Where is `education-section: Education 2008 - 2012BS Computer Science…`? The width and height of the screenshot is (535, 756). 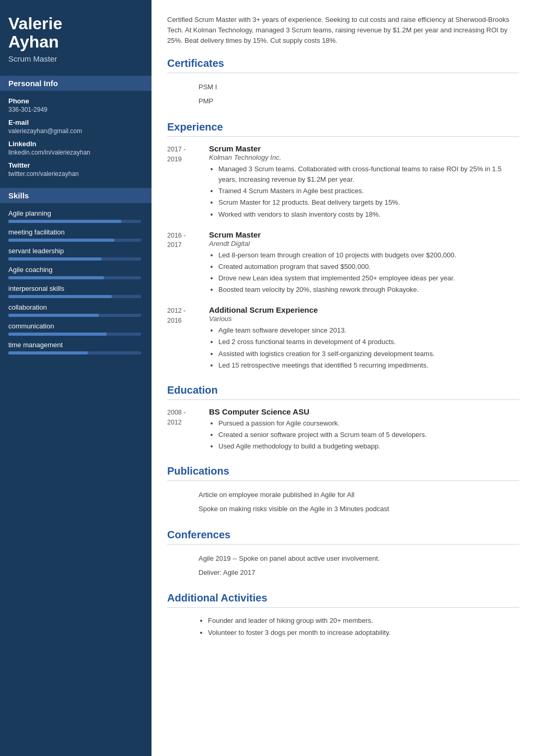
education-section: Education 2008 - 2012BS Computer Science… is located at coordinates (343, 419).